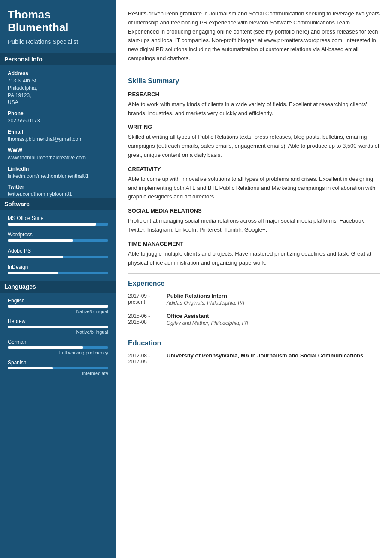 The height and width of the screenshot is (558, 392). I want to click on exp-details: Public Relations Intern Adidas Originals…, so click(205, 299).